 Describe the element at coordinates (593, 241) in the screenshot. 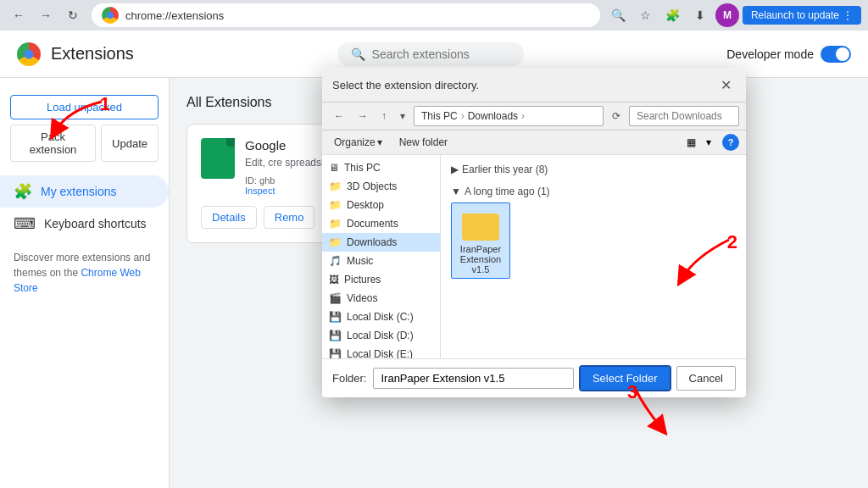

I see `dialog-files: IranPaper Extension v1.5` at that location.